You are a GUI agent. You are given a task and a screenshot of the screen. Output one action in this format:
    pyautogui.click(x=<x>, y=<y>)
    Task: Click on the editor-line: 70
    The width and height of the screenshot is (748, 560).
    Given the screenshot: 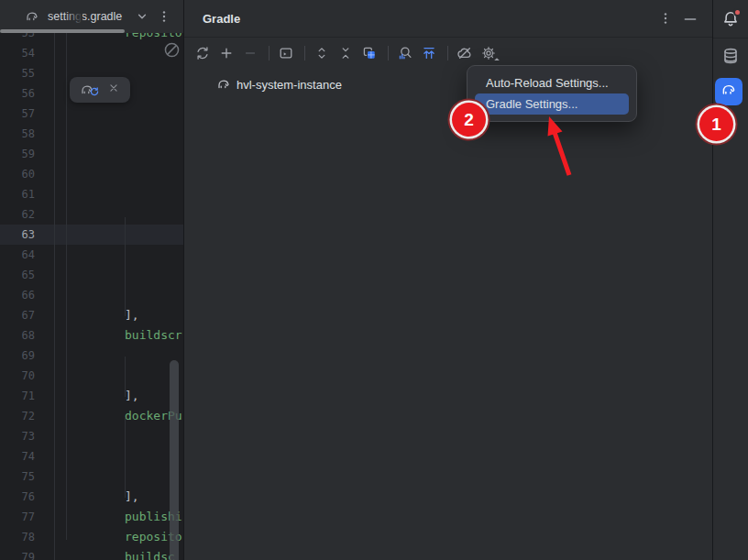 What is the action you would take?
    pyautogui.click(x=92, y=376)
    